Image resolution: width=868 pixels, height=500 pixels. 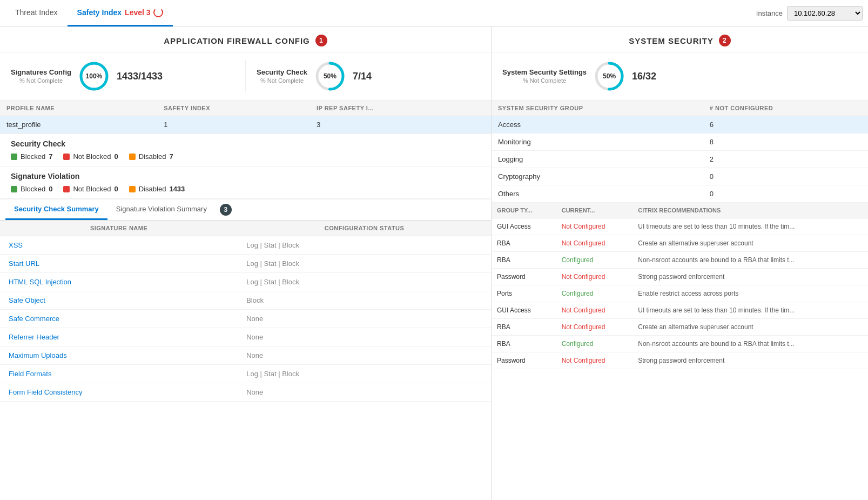 What do you see at coordinates (123, 76) in the screenshot?
I see `signatures-stat: Signatures Config % Not Complete 100% 14…` at bounding box center [123, 76].